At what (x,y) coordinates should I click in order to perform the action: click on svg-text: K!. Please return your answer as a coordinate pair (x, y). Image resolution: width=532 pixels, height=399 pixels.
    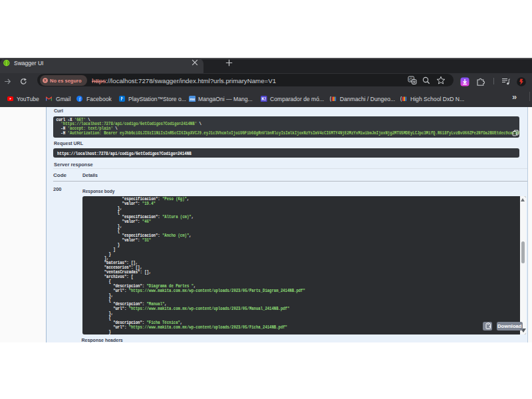
    Looking at the image, I should click on (263, 98).